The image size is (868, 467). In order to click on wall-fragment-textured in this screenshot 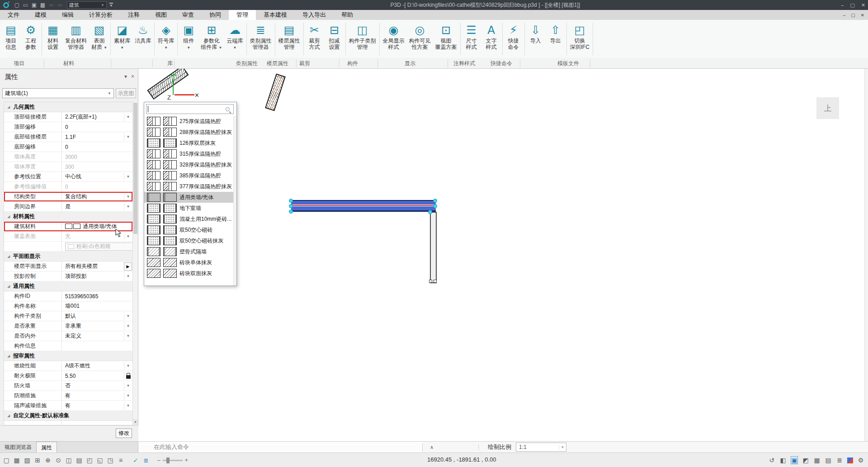, I will do `click(275, 92)`.